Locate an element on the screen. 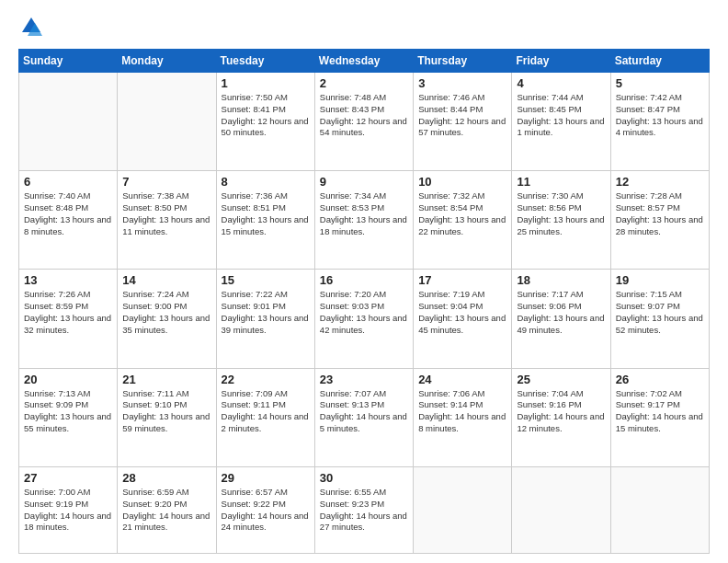  weekday-header-friday: Friday is located at coordinates (561, 61).